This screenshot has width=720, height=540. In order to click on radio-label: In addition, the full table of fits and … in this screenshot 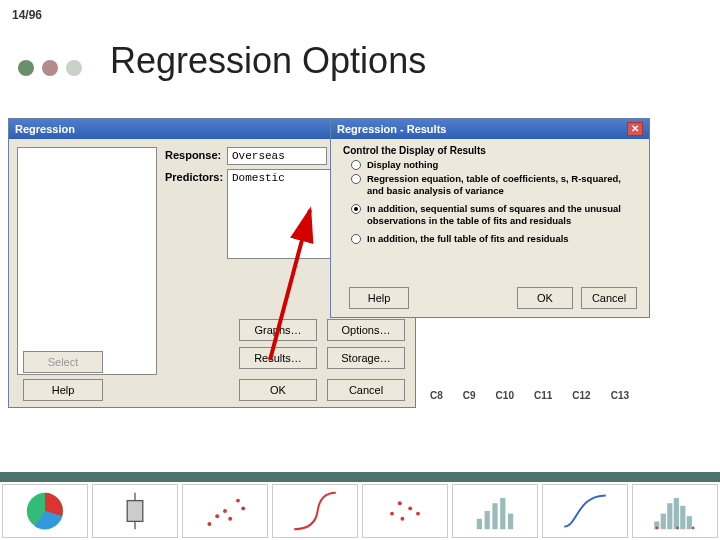, I will do `click(468, 239)`.